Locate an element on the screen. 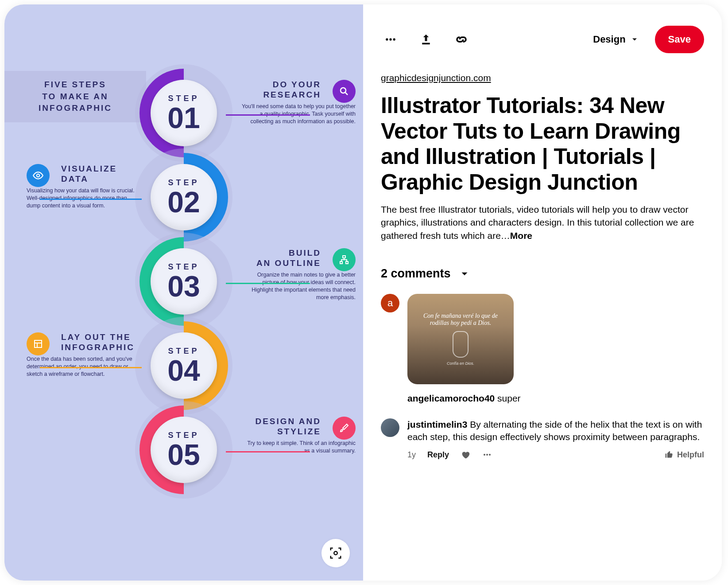  step-number: 01 is located at coordinates (183, 118).